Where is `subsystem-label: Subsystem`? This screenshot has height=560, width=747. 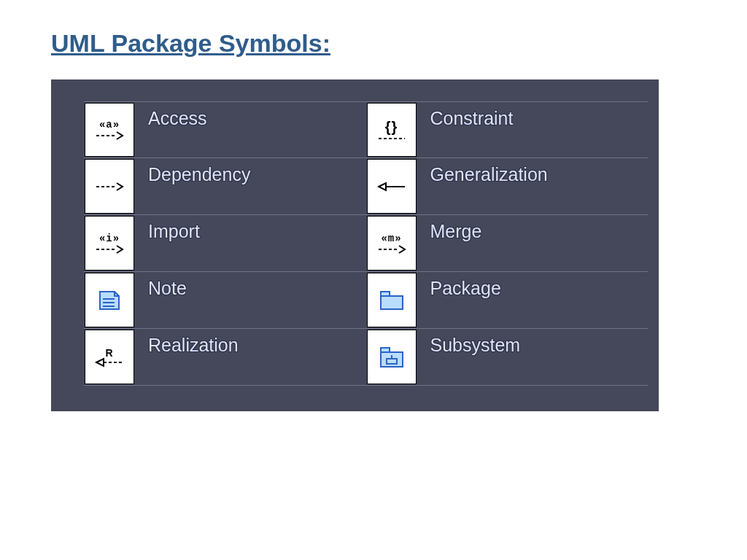 subsystem-label: Subsystem is located at coordinates (533, 357).